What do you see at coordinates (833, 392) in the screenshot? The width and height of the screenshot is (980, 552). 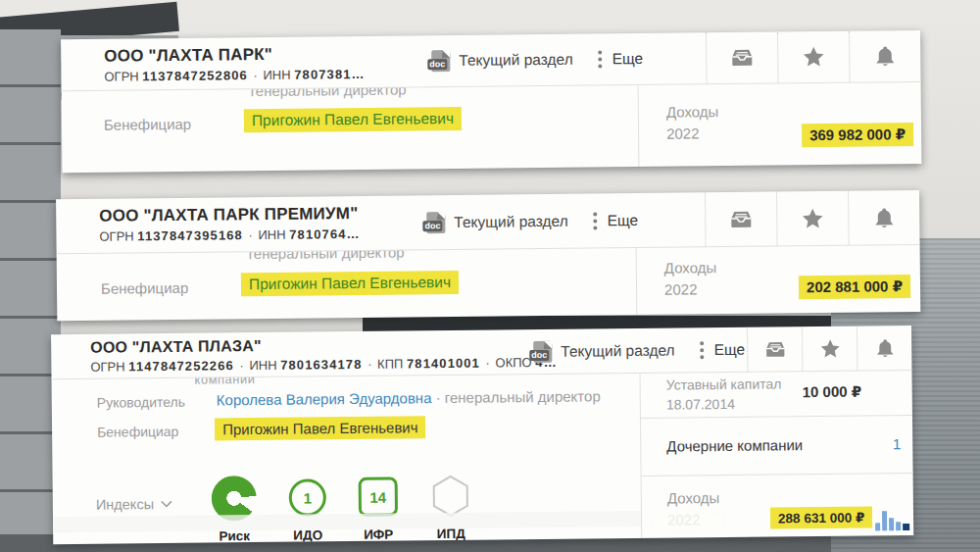 I see `capital-value: 10 000 ₽` at bounding box center [833, 392].